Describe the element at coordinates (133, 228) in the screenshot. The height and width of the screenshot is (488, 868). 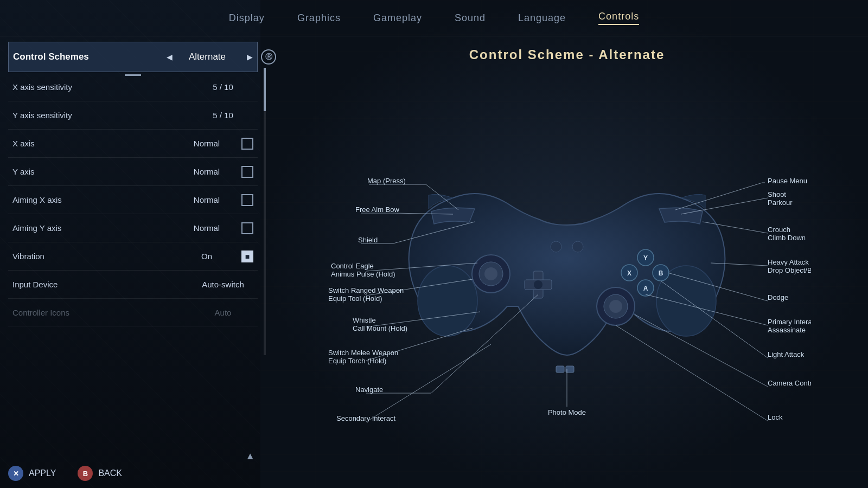
I see `aiming-y-axis-row: Aiming Y axis Normal` at that location.